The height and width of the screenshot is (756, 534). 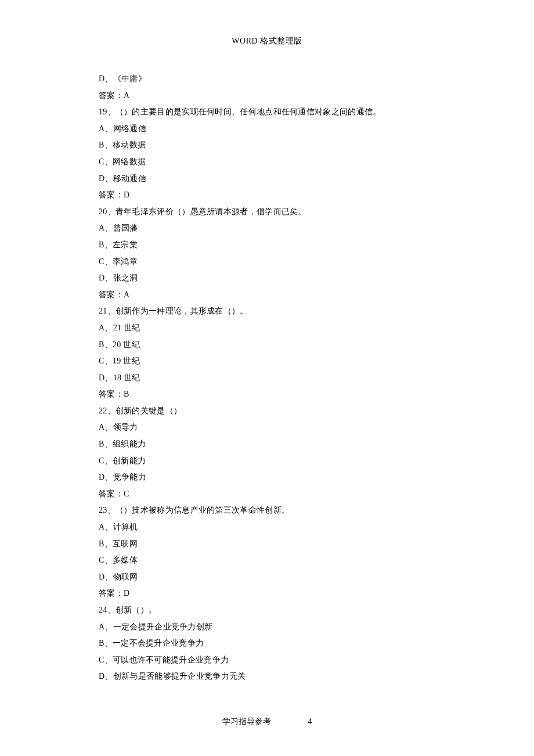 I want to click on text-line: C、可以也许不可能提升企业竞争力, so click(x=282, y=661).